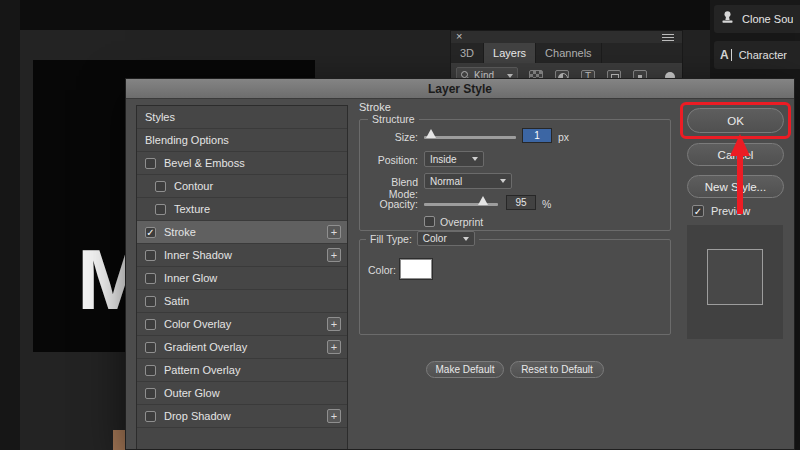  What do you see at coordinates (150, 232) in the screenshot?
I see `style-checkbox: ✓` at bounding box center [150, 232].